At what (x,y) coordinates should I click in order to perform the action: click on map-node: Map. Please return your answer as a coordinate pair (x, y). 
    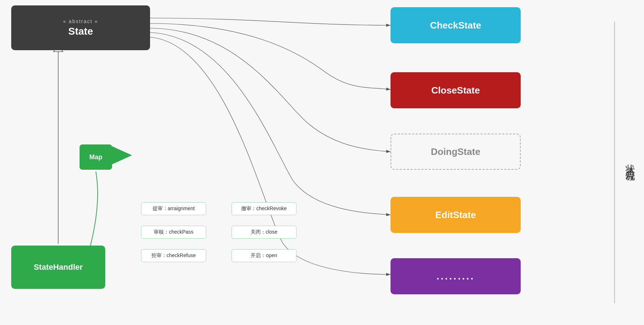
    Looking at the image, I should click on (96, 157).